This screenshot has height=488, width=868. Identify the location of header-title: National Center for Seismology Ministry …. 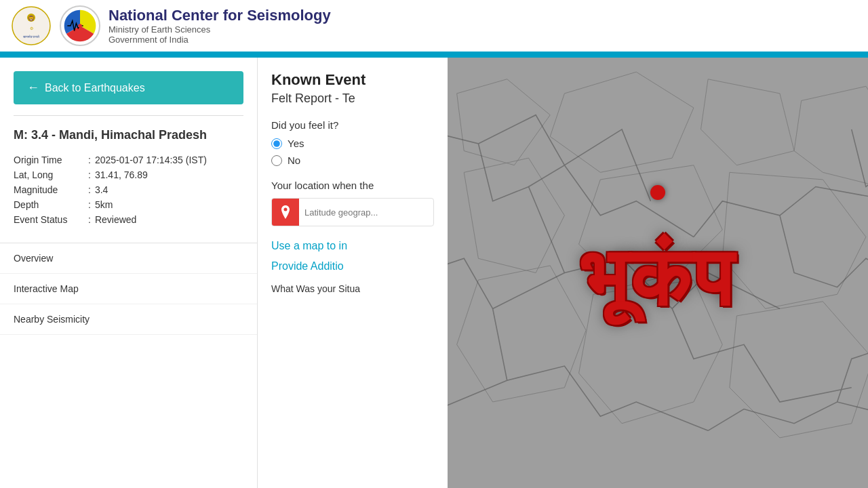
(220, 26).